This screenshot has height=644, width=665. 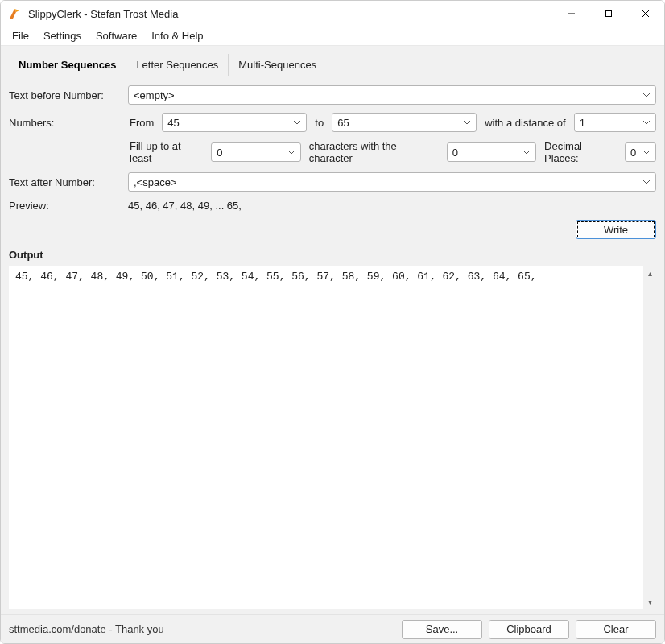 What do you see at coordinates (343, 122) in the screenshot?
I see `to-value: 65` at bounding box center [343, 122].